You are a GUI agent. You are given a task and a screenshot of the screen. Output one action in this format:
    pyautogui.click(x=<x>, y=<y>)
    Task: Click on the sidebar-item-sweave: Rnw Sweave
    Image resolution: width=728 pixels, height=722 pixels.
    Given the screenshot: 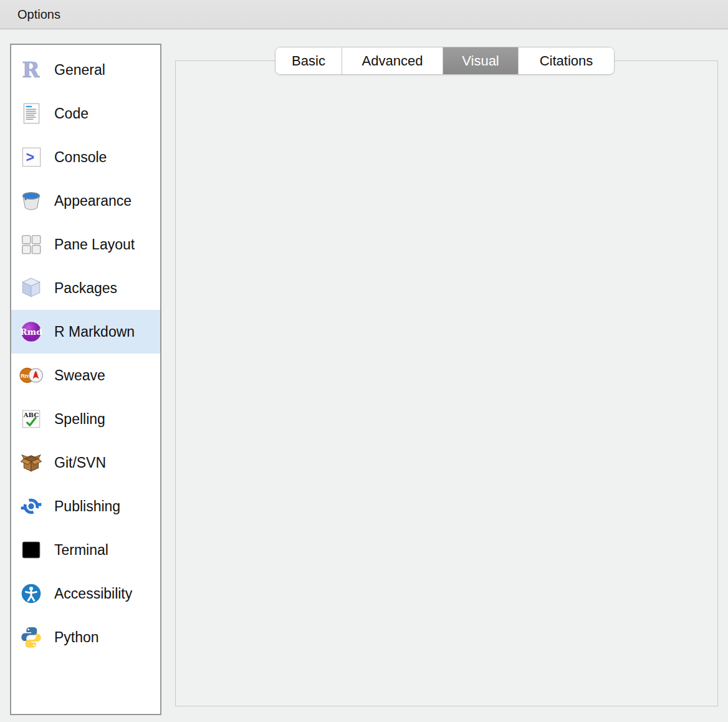 What is the action you would take?
    pyautogui.click(x=86, y=375)
    